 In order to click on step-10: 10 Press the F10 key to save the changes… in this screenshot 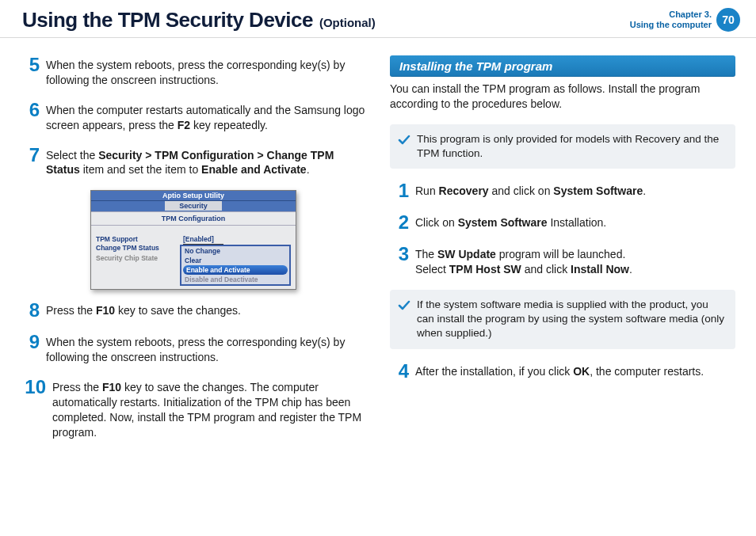, I will do `click(193, 409)`.